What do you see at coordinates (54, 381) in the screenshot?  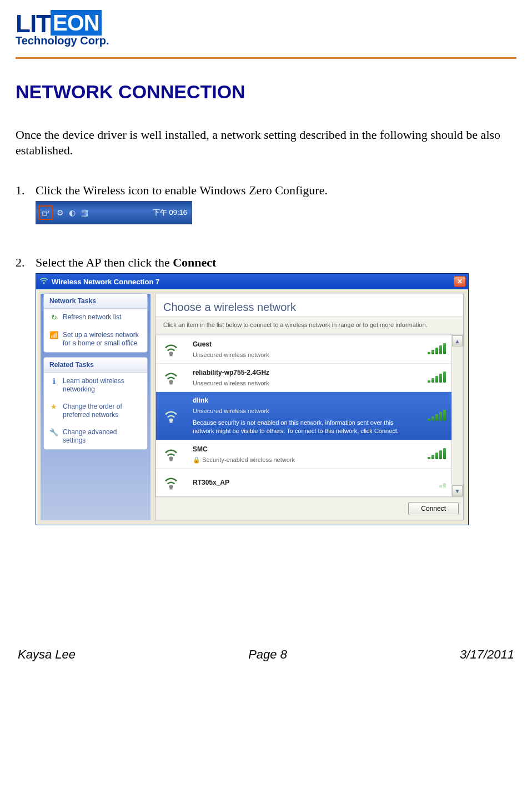 I see `info-icon: ℹ` at bounding box center [54, 381].